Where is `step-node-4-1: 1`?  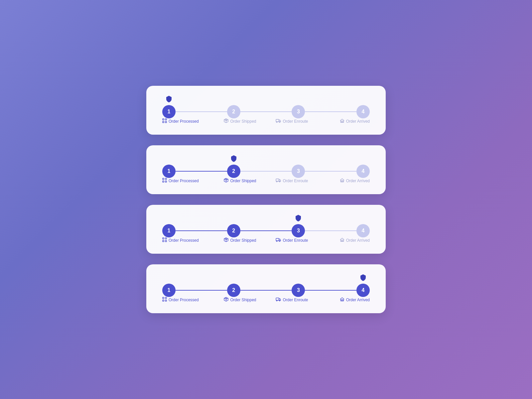 step-node-4-1: 1 is located at coordinates (169, 290).